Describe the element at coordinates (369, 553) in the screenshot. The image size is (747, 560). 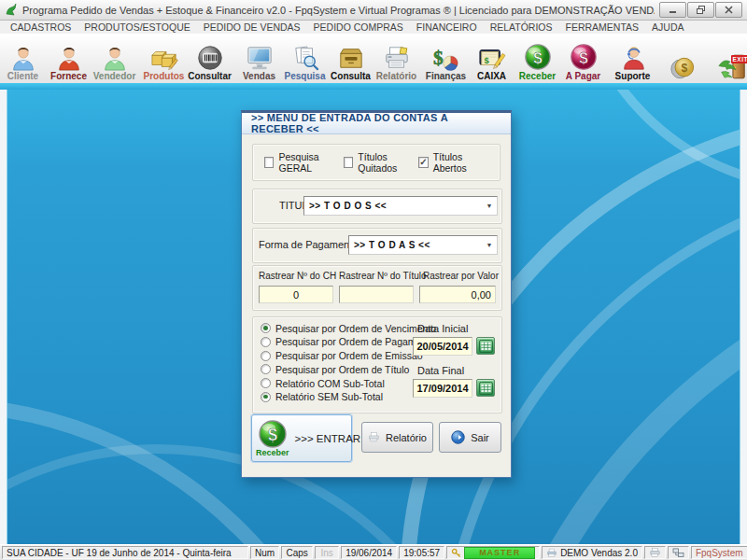
I see `status-date: 19/06/2014` at that location.